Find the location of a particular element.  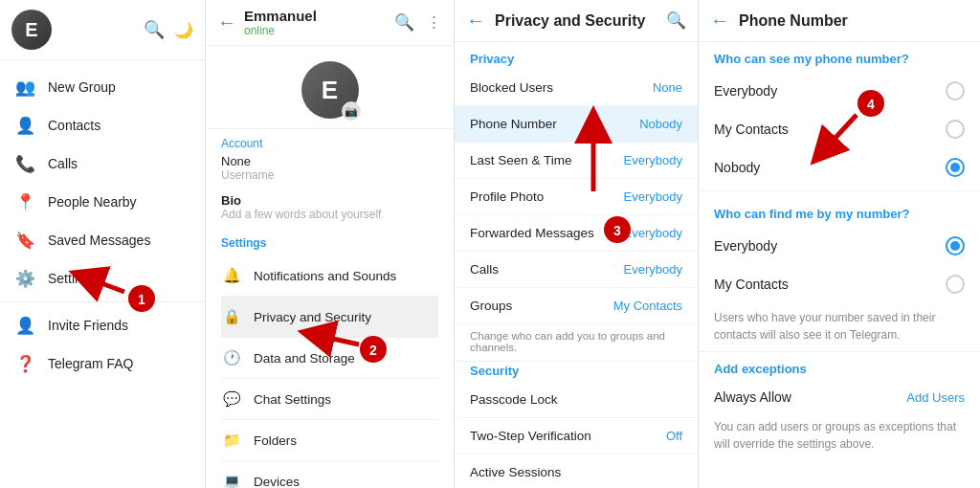

chat-status: online is located at coordinates (316, 31).